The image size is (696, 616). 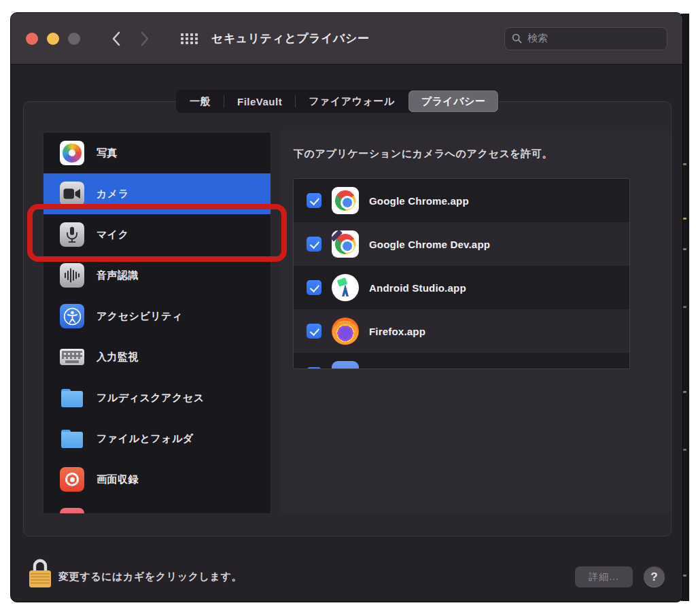 What do you see at coordinates (140, 317) in the screenshot?
I see `sidebar-item-label: アクセシビリティ` at bounding box center [140, 317].